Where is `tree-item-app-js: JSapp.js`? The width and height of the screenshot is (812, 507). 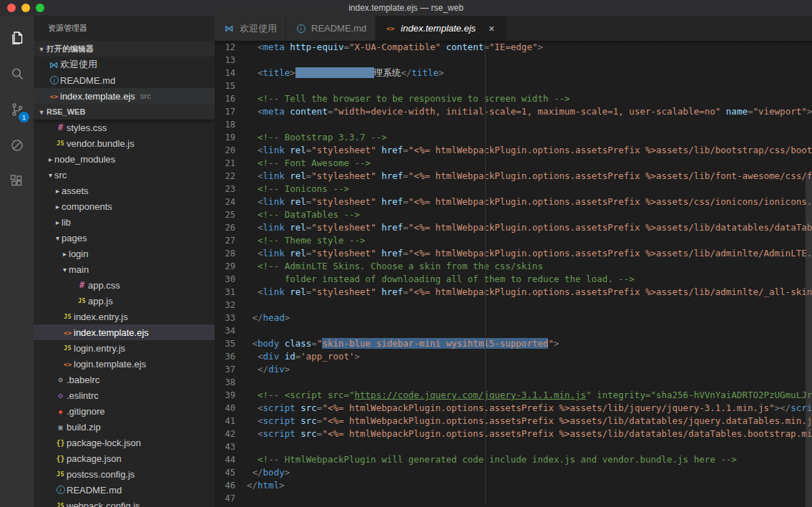
tree-item-app-js: JSapp.js is located at coordinates (124, 301).